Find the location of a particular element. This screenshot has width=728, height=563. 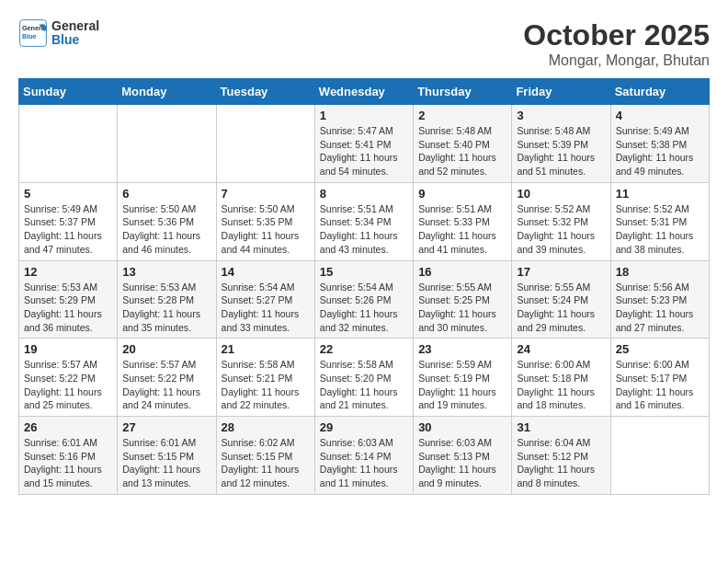

day-number: 16 is located at coordinates (462, 272).